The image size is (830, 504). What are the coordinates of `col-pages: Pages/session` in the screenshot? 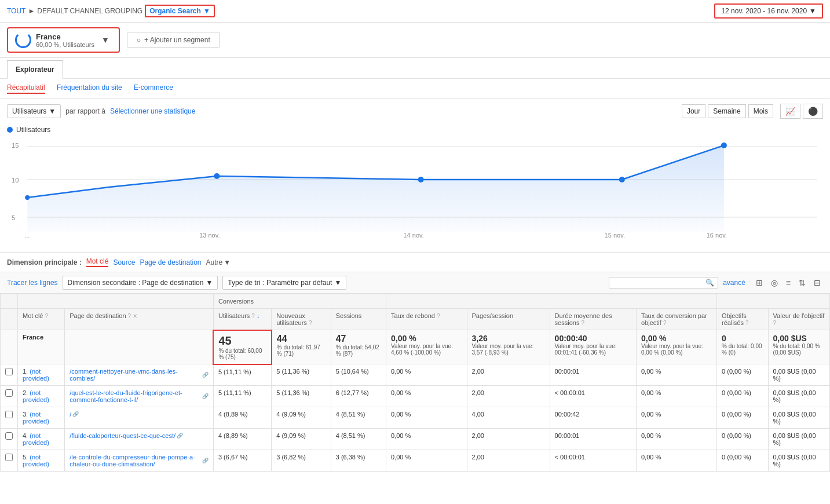 It's located at (509, 320).